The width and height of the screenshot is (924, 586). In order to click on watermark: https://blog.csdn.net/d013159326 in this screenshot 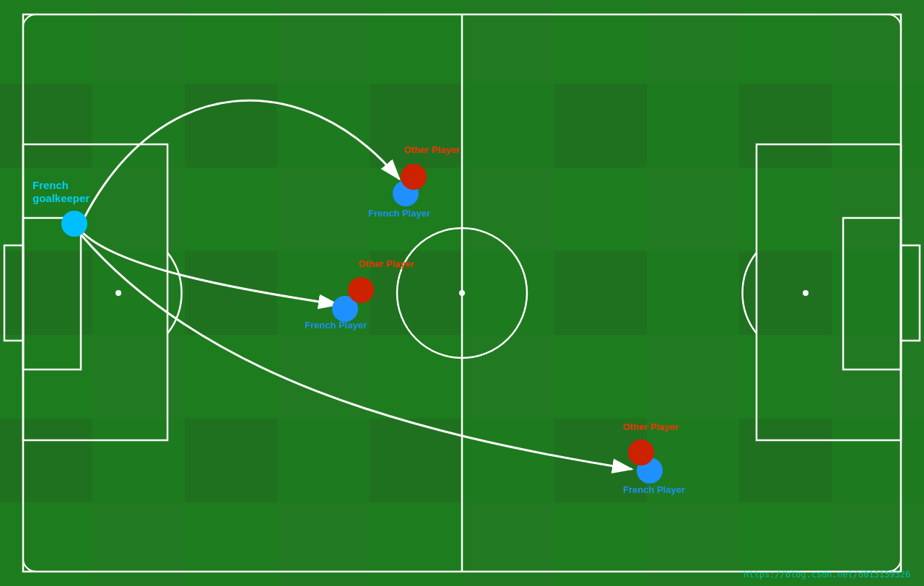, I will do `click(827, 574)`.